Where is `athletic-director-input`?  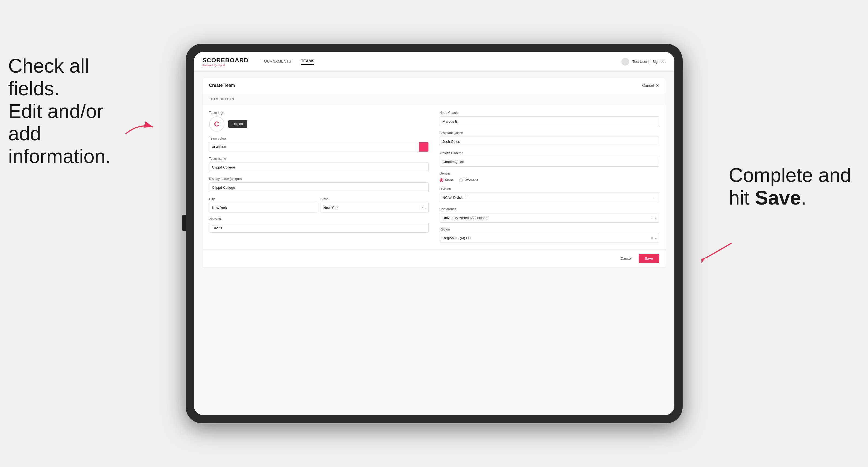 athletic-director-input is located at coordinates (549, 162).